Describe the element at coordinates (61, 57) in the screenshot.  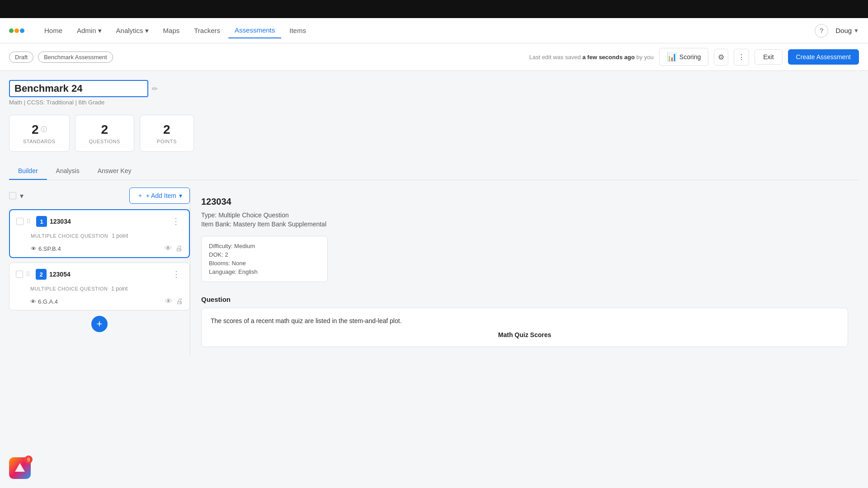
I see `toolbar-left: Draft Benchmark Assessment` at that location.